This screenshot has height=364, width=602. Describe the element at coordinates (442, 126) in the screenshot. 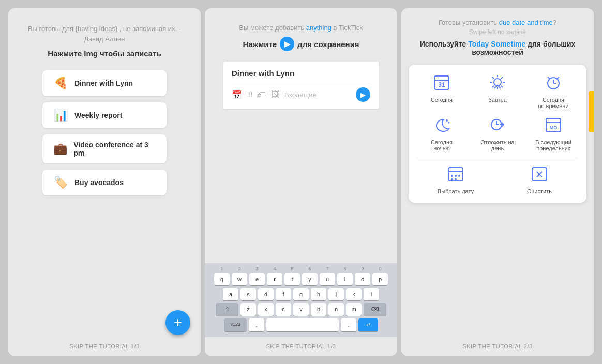

I see `moon-icon` at that location.